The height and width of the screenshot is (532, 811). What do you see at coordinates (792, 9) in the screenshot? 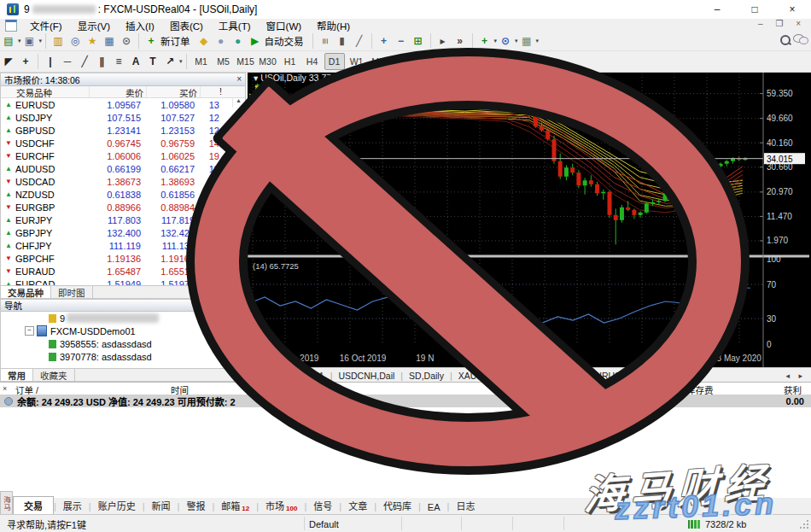
I see `close-button: ×` at bounding box center [792, 9].